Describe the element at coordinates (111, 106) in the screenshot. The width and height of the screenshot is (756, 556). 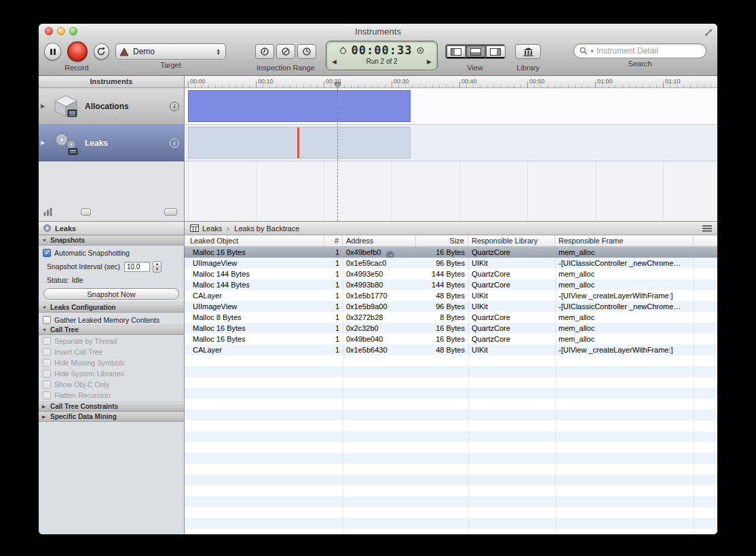
I see `instrument-row-allocations: ▶ Allocations i` at that location.